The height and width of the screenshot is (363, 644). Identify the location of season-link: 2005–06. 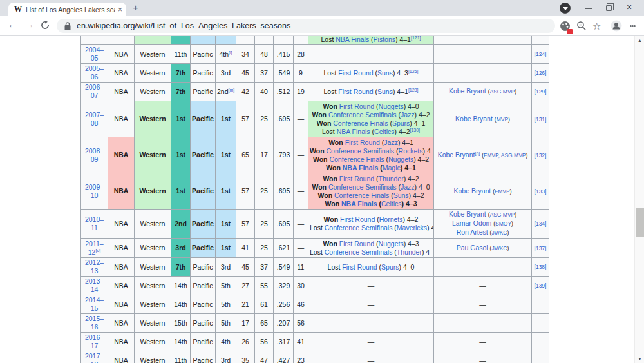
(94, 72).